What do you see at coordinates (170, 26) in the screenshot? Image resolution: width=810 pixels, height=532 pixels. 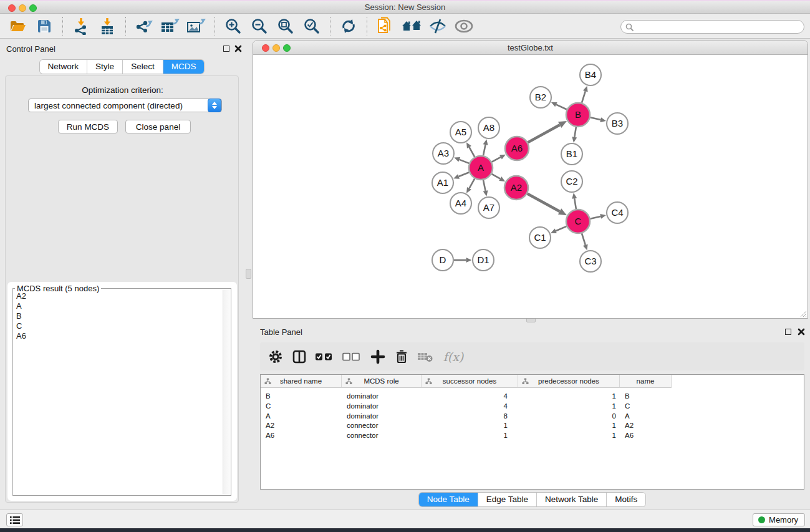 I see `export-table-icon` at bounding box center [170, 26].